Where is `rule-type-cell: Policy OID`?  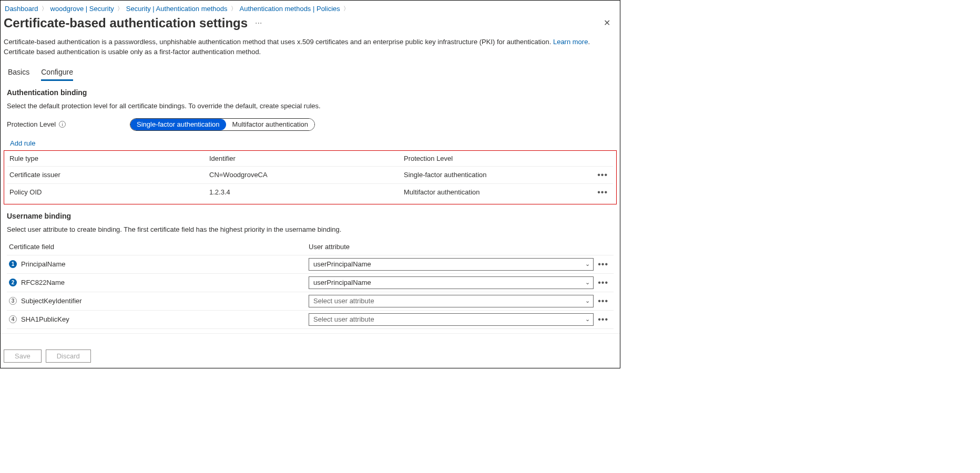 rule-type-cell: Policy OID is located at coordinates (109, 192).